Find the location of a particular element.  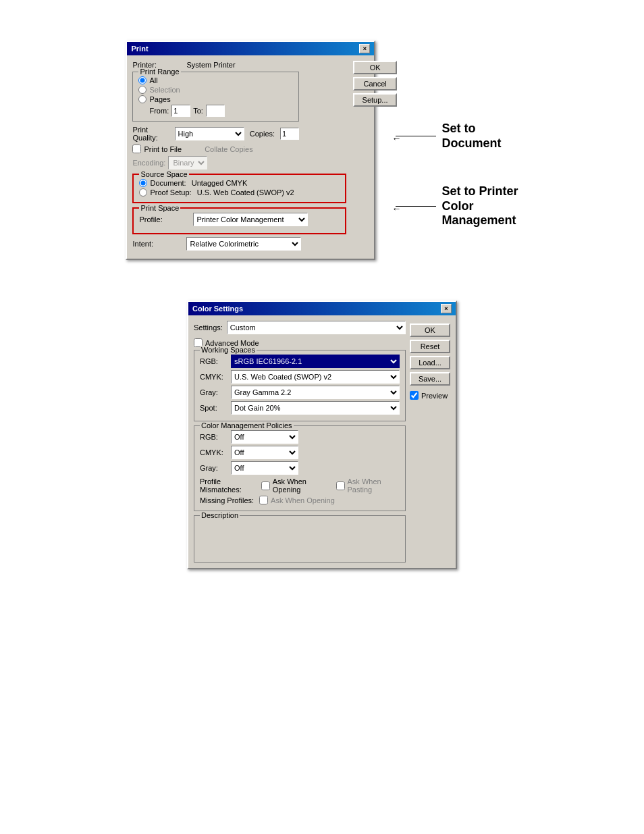

missing-profiles-row: Missing Profiles: Ask When Opening is located at coordinates (300, 500).